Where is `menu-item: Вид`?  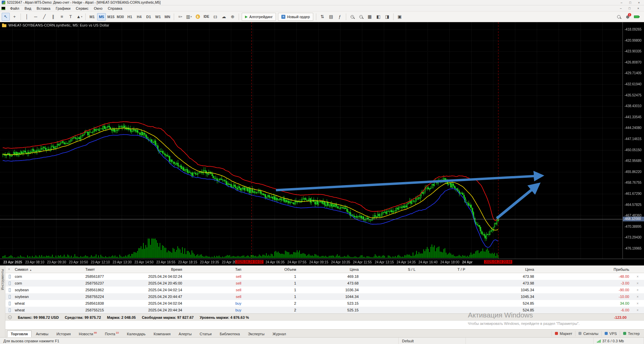
menu-item: Вид is located at coordinates (28, 8).